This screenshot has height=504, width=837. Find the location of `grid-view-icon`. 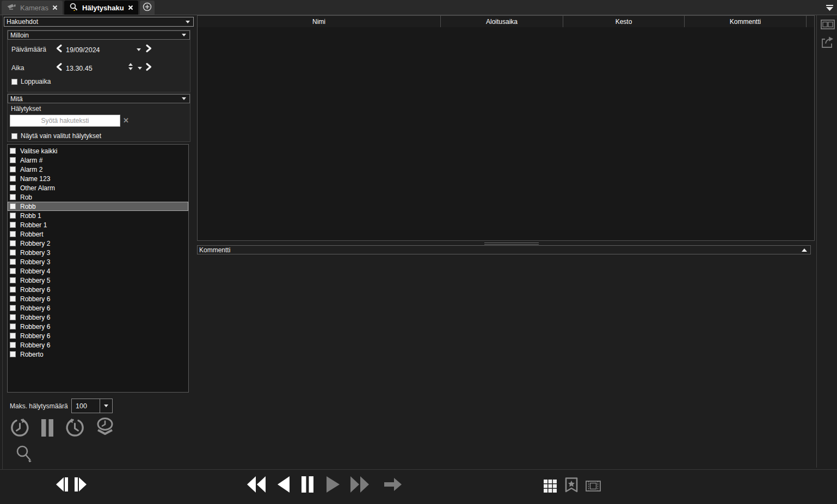

grid-view-icon is located at coordinates (550, 487).